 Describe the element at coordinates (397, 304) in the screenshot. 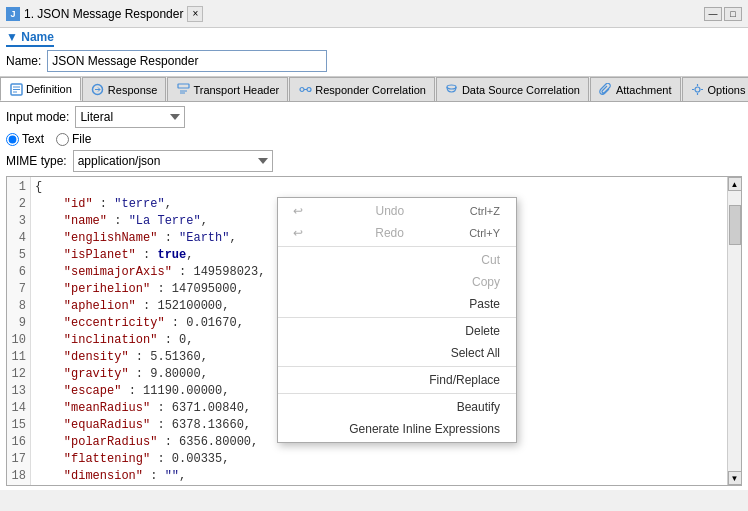

I see `menu-item-paste: Paste` at that location.